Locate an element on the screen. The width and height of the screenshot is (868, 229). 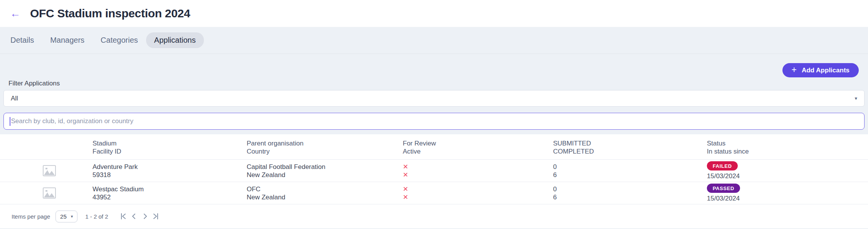
filter-applications-label: Filter Applications is located at coordinates (438, 84).